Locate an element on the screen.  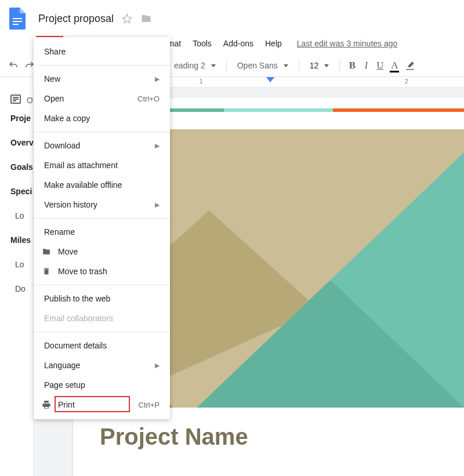
menu-page-setup: Page setup is located at coordinates (102, 385).